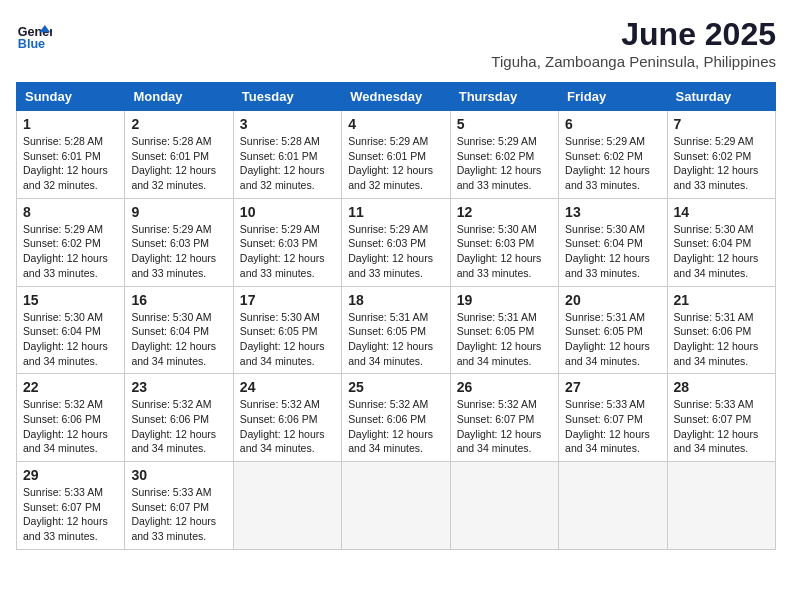  What do you see at coordinates (721, 155) in the screenshot?
I see `calendar-day-cell: 7 Sunrise: 5:29 AMSunset: 6:02 PMDayligh…` at bounding box center [721, 155].